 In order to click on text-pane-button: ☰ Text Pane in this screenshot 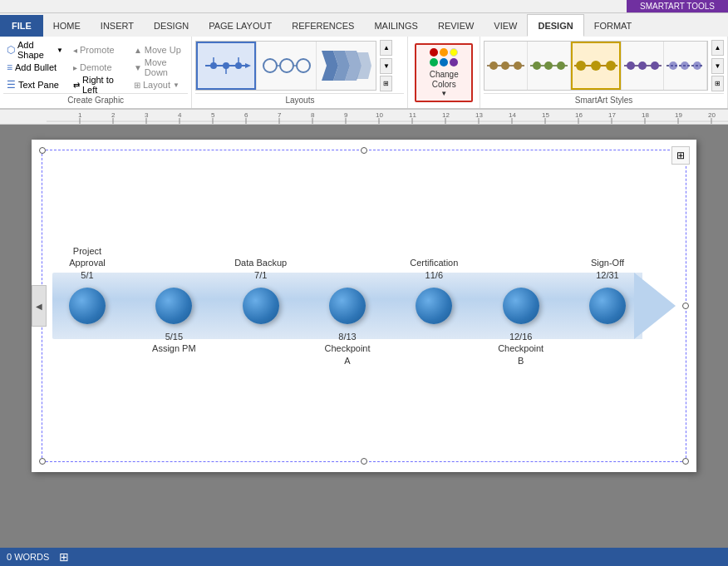, I will do `click(35, 85)`.